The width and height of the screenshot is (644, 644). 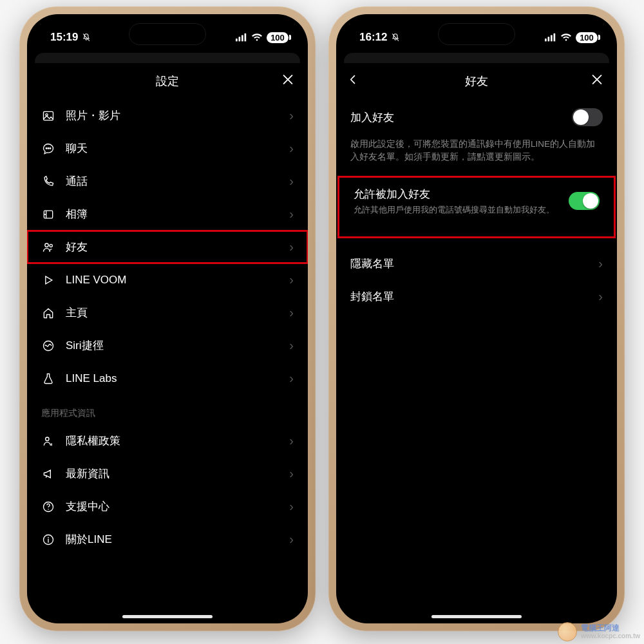 What do you see at coordinates (173, 116) in the screenshot?
I see `row-label: 照片・影片` at bounding box center [173, 116].